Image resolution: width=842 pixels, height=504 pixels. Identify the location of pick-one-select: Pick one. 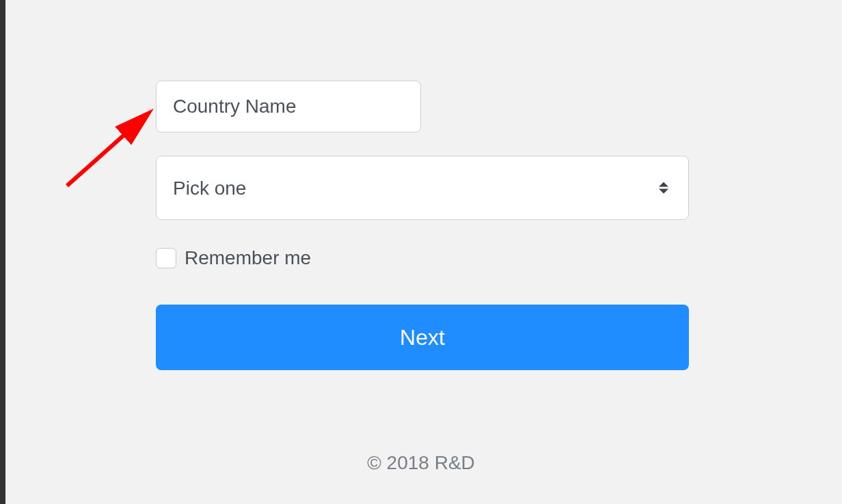
(422, 188).